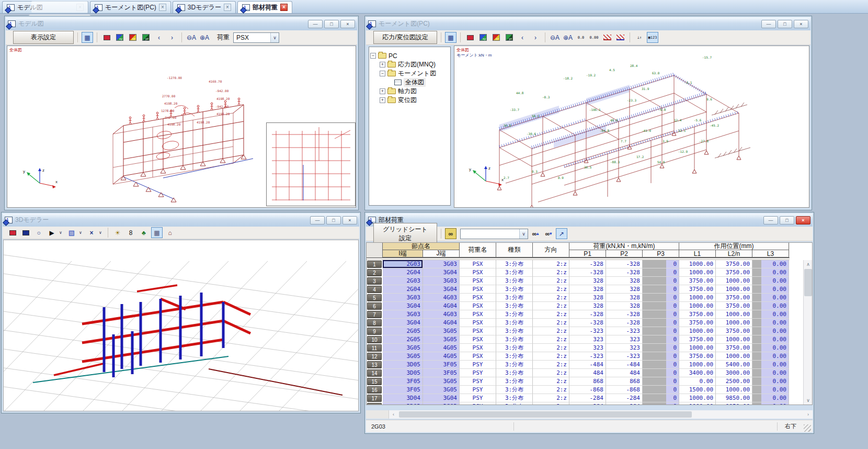 This screenshot has height=449, width=868. Describe the element at coordinates (118, 232) in the screenshot. I see `light-icon: ☀` at that location.